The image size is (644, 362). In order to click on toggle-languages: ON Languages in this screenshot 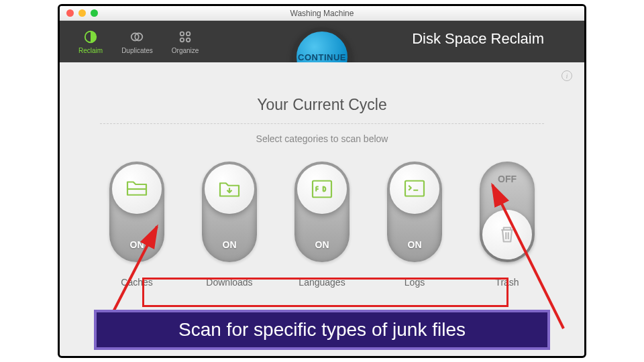, I will do `click(322, 225)`.